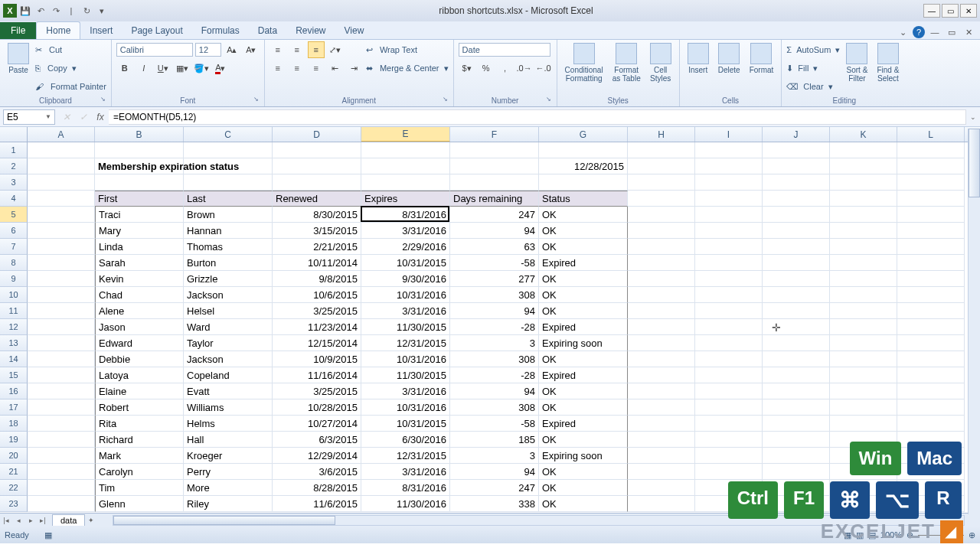 The width and height of the screenshot is (980, 551). Describe the element at coordinates (48, 116) in the screenshot. I see `name-box-dropdown-icon: ▼` at that location.